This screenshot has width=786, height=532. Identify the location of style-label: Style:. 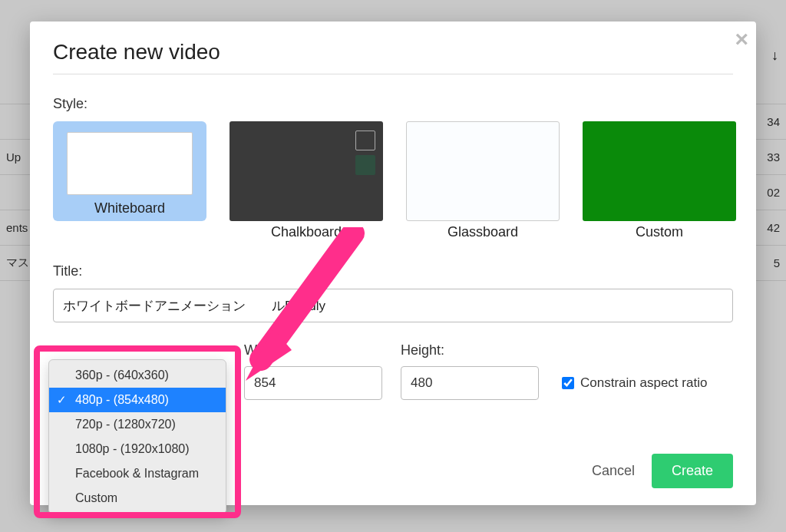
(393, 104).